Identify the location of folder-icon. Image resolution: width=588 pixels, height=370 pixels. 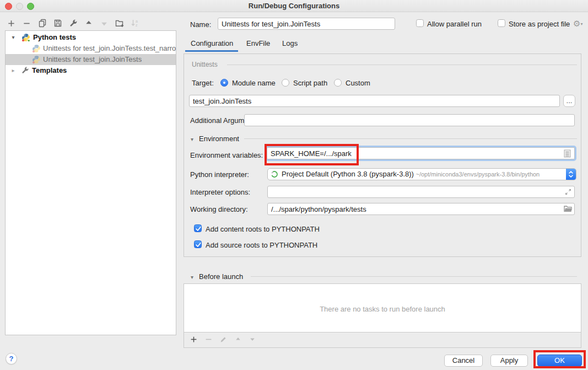
(568, 210).